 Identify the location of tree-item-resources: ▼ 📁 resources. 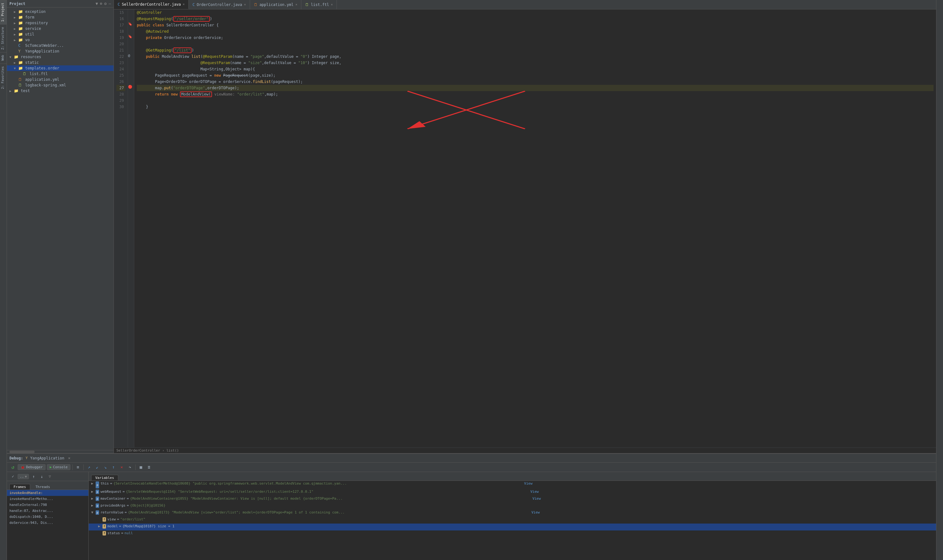
(60, 57).